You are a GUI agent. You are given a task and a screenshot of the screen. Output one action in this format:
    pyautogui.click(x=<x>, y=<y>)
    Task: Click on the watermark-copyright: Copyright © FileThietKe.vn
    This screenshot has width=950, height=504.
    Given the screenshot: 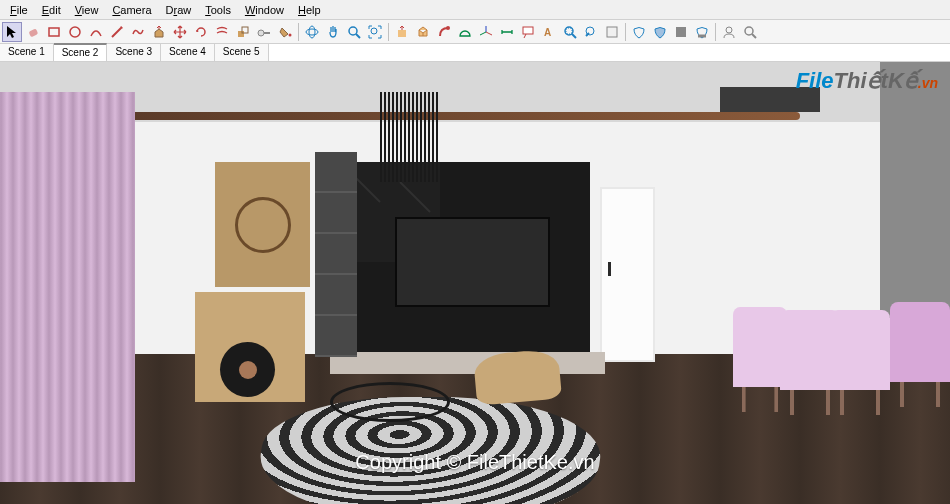 What is the action you would take?
    pyautogui.click(x=475, y=462)
    